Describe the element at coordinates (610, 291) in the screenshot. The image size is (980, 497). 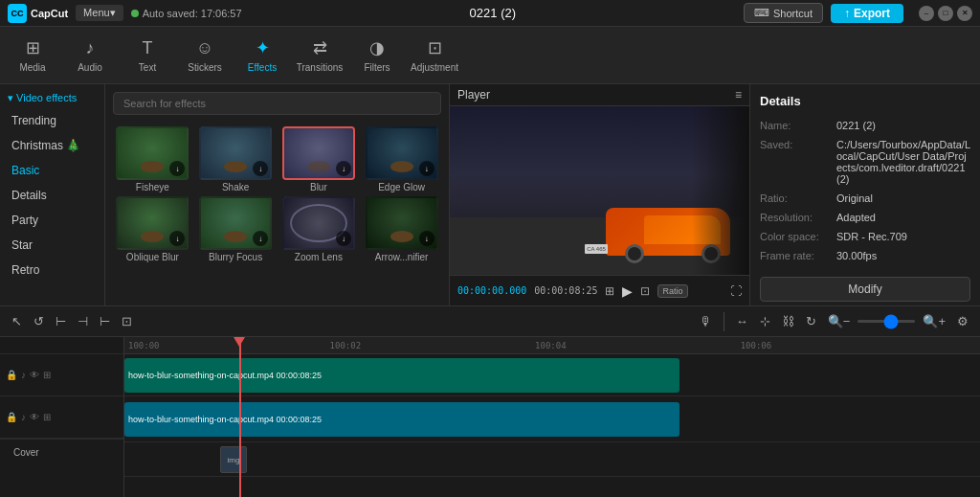
I see `grid-icon: ⊞` at that location.